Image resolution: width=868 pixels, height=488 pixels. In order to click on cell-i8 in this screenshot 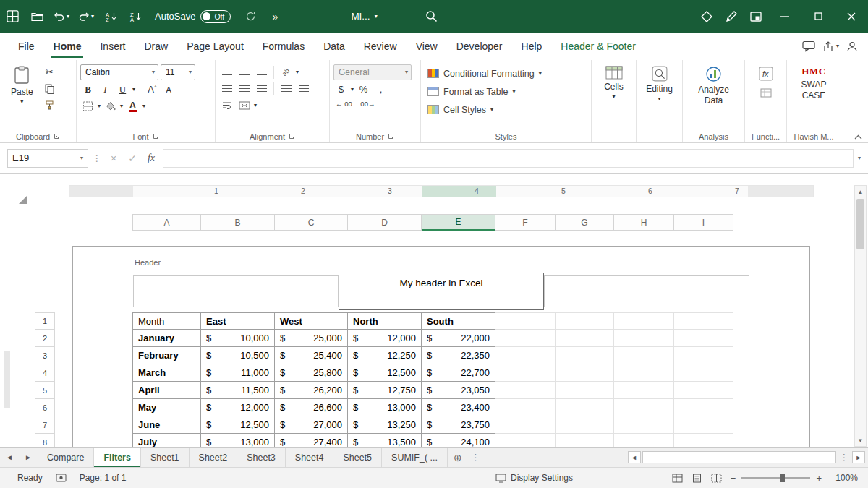, I will do `click(704, 440)`.